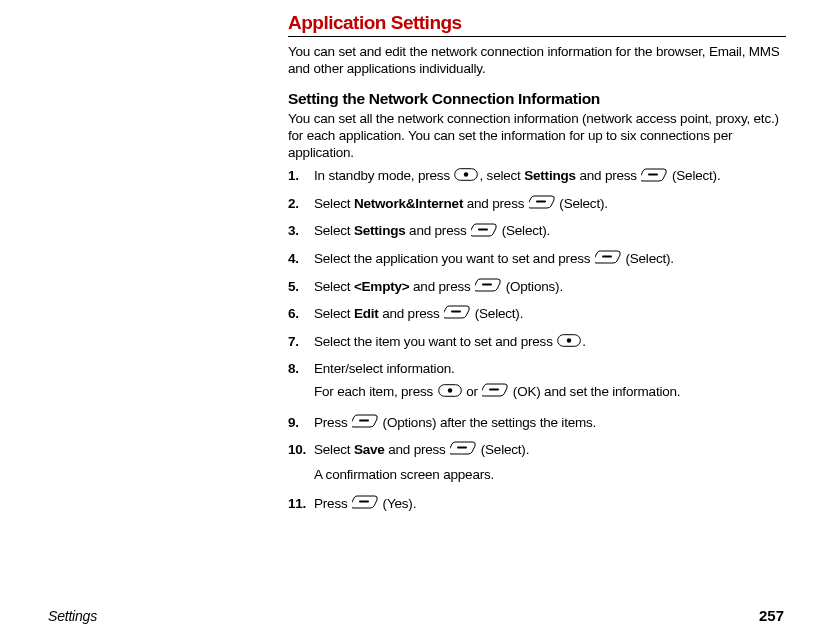 This screenshot has height=638, width=832. I want to click on step-6: 6. Select Edit and press (Select)., so click(537, 314).